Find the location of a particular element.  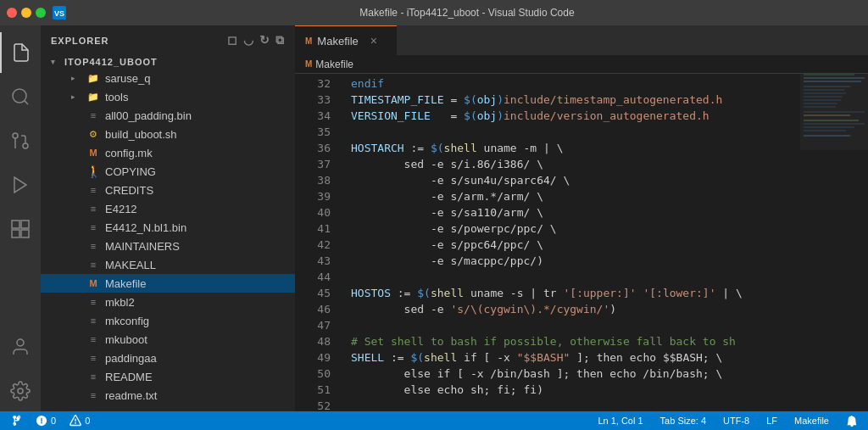

code-line-50: else if [ -x /bin/bash ]; then echo /bin… is located at coordinates (569, 373).